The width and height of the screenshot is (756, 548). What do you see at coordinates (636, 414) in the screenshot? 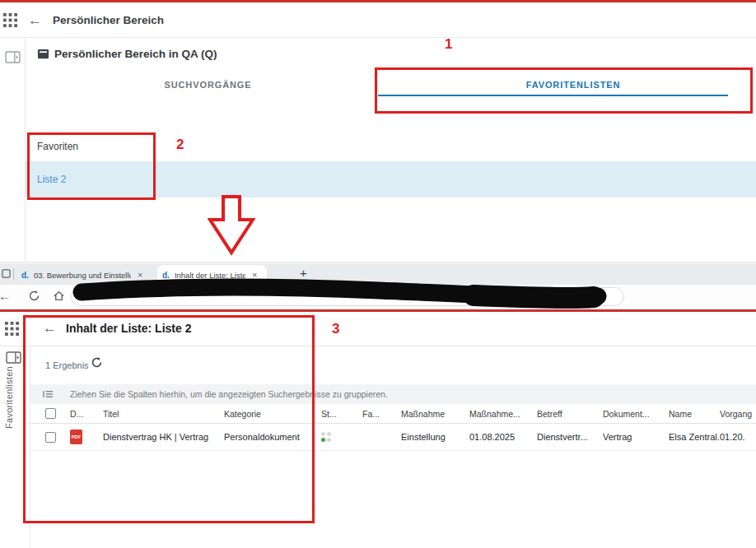
I see `column-dokument: Dokument...` at bounding box center [636, 414].